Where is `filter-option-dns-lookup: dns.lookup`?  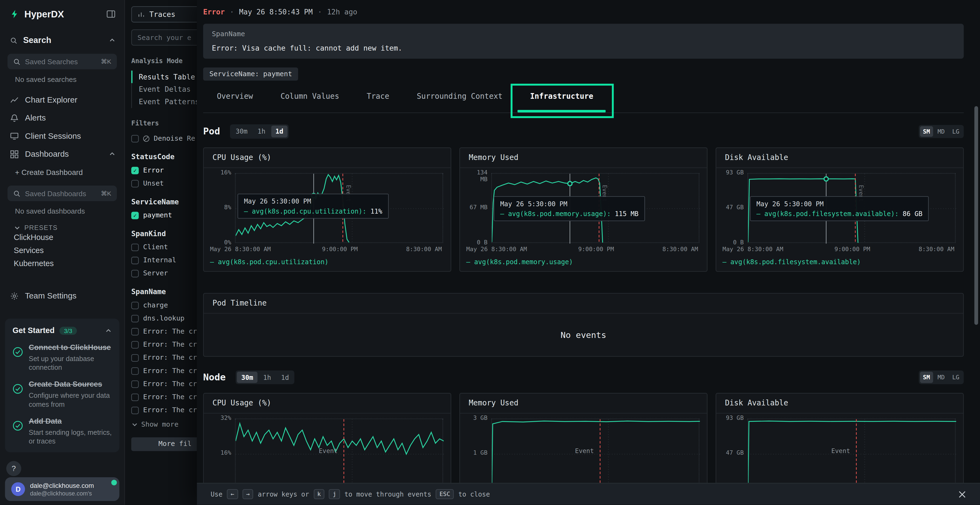 filter-option-dns-lookup: dns.lookup is located at coordinates (164, 318).